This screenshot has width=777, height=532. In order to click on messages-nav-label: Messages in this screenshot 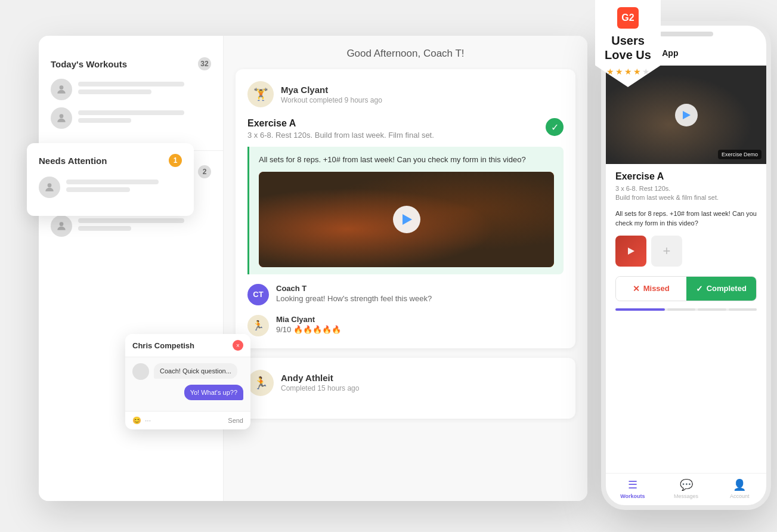, I will do `click(686, 496)`.